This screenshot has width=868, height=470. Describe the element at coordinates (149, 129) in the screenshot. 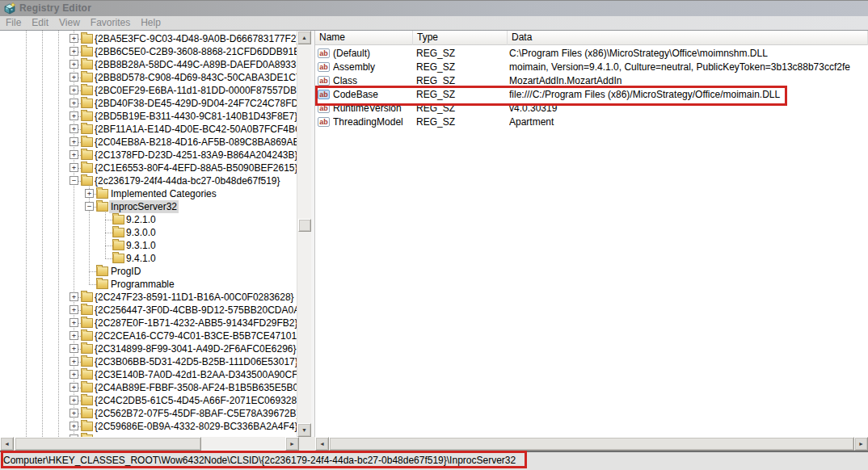

I see `tree-item: +{2BF11A1A-E14D-4D0E-BC42-50A0B7FCF4BC}` at that location.